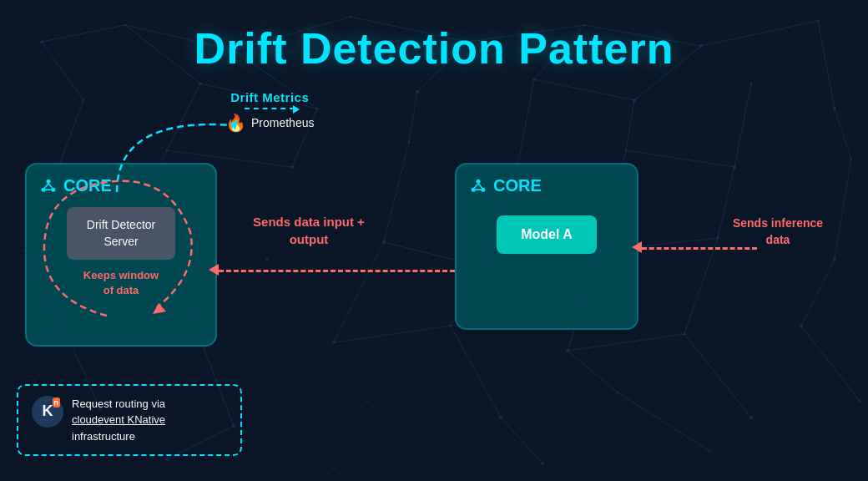  What do you see at coordinates (778, 232) in the screenshot?
I see `sends-inference-label: Sends inference data` at bounding box center [778, 232].